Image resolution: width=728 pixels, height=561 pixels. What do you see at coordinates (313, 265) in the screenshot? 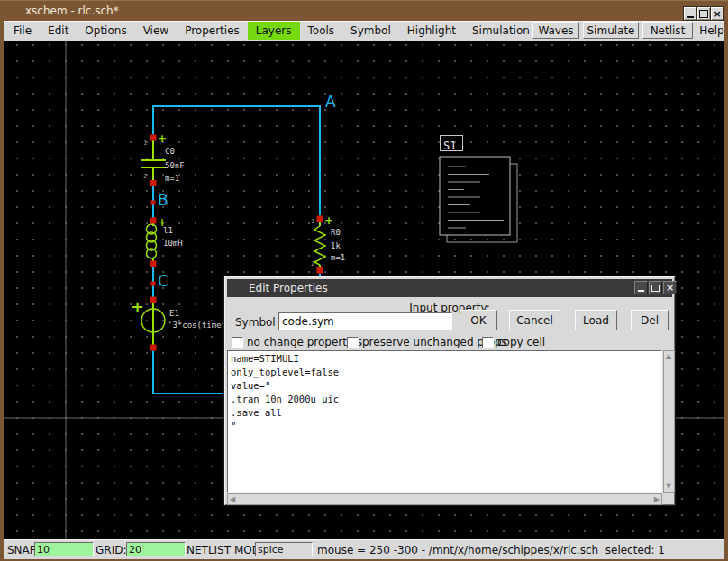
I see `r0-pin2-number: 2` at bounding box center [313, 265].